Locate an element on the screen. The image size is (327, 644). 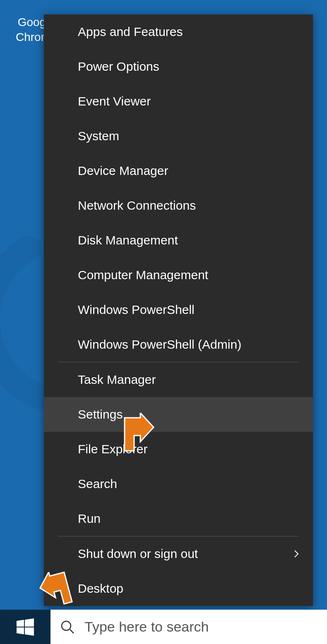
menu-item-computer-management: Computer Management is located at coordinates (178, 275).